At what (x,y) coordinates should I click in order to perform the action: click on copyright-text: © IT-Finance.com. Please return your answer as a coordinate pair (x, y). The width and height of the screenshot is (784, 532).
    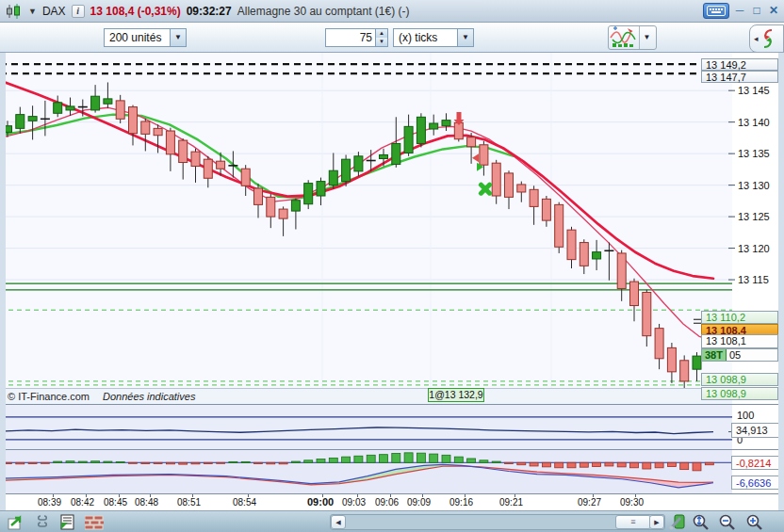
    Looking at the image, I should click on (49, 396).